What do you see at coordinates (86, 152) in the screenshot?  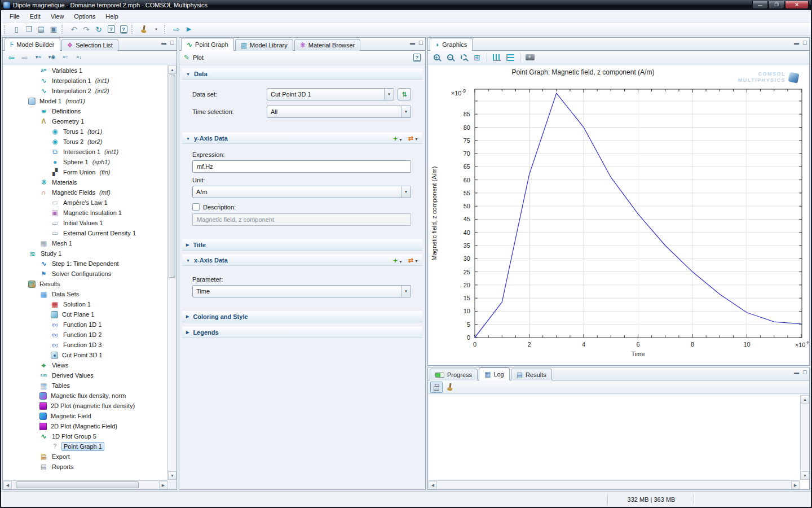 I see `tree-item-intersection-1: ⧉Intersection 1(int1)` at bounding box center [86, 152].